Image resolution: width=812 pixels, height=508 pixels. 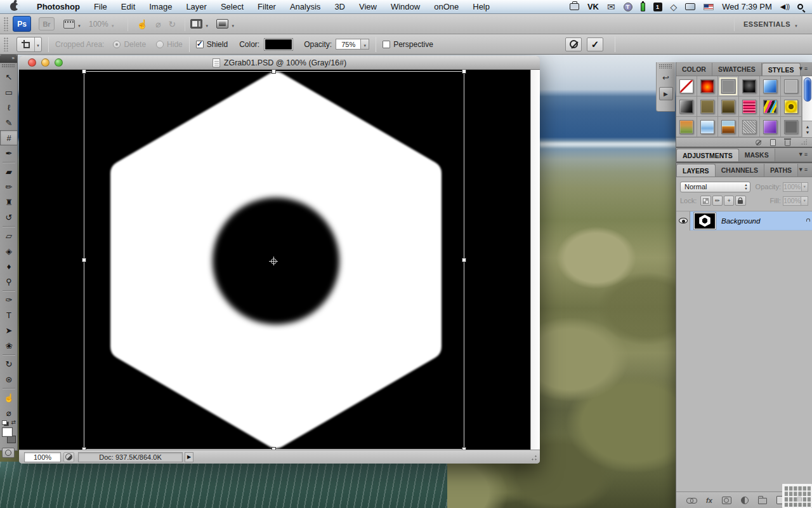 I want to click on menu-item: File, so click(x=100, y=6).